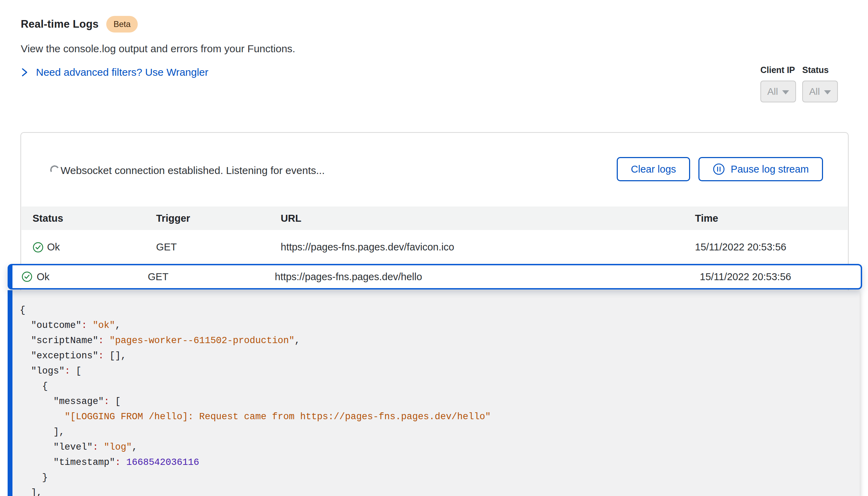 The width and height of the screenshot is (868, 496). Describe the element at coordinates (440, 462) in the screenshot. I see `code-line: "timestamp": 1668542036116` at that location.